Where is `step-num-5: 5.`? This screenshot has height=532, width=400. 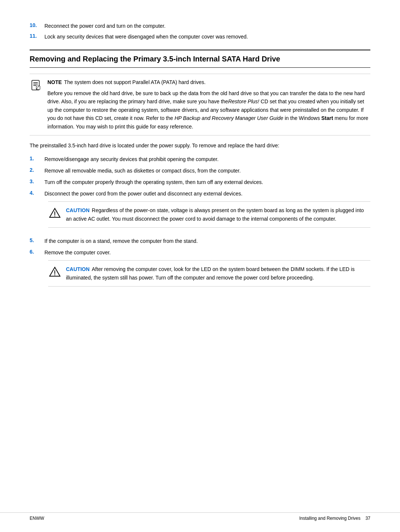 step-num-5: 5. is located at coordinates (37, 240).